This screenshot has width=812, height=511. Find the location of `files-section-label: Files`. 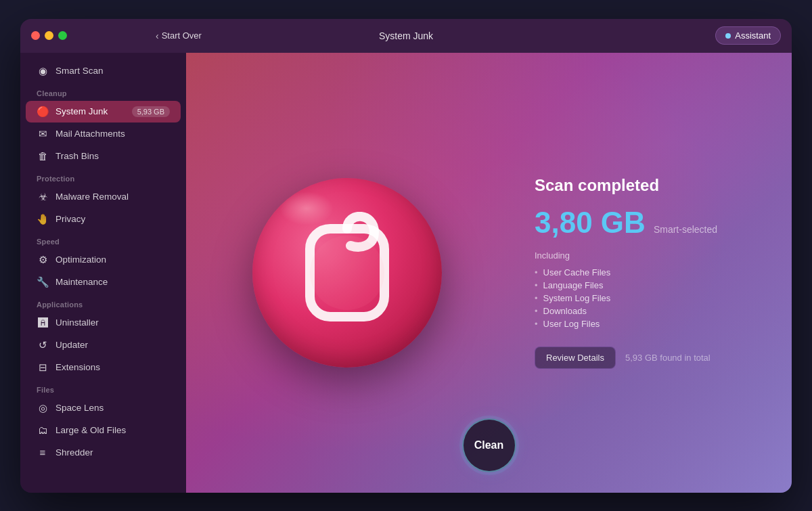

files-section-label: Files is located at coordinates (103, 388).